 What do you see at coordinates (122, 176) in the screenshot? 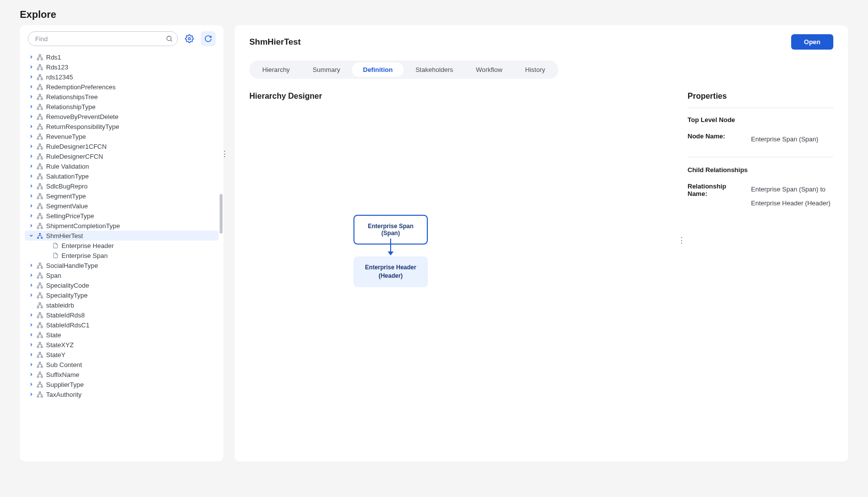
I see `tree-item: SalutationType` at bounding box center [122, 176].